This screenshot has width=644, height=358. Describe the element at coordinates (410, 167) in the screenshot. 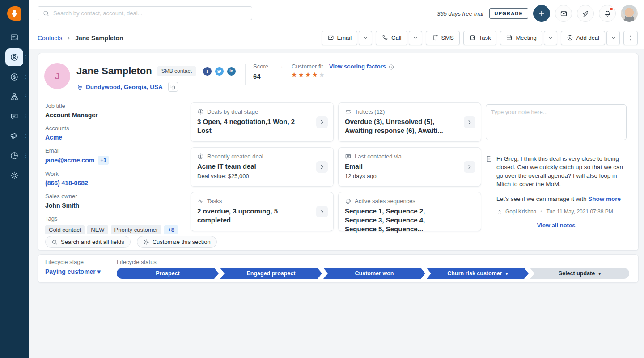

I see `card-last-contacted-via: Last contacted viaEmail12 days ago` at that location.